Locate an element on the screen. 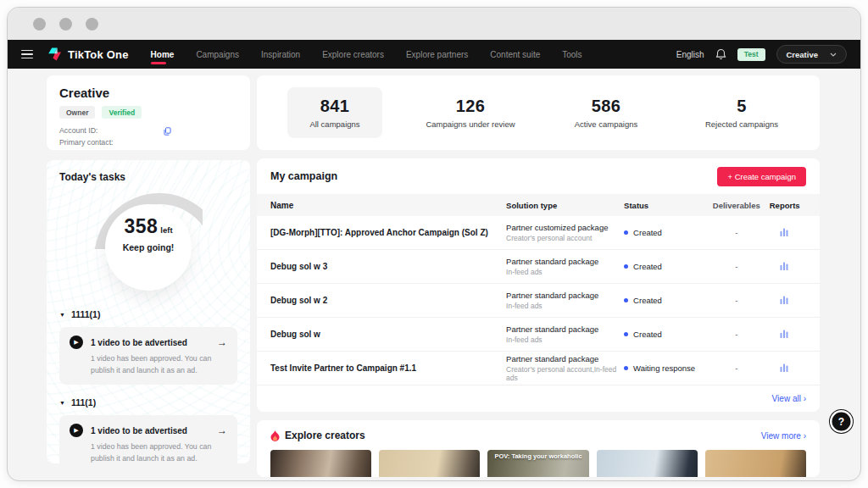  campaign-name: Test Invite Partner to Campaign #1.1 is located at coordinates (388, 368).